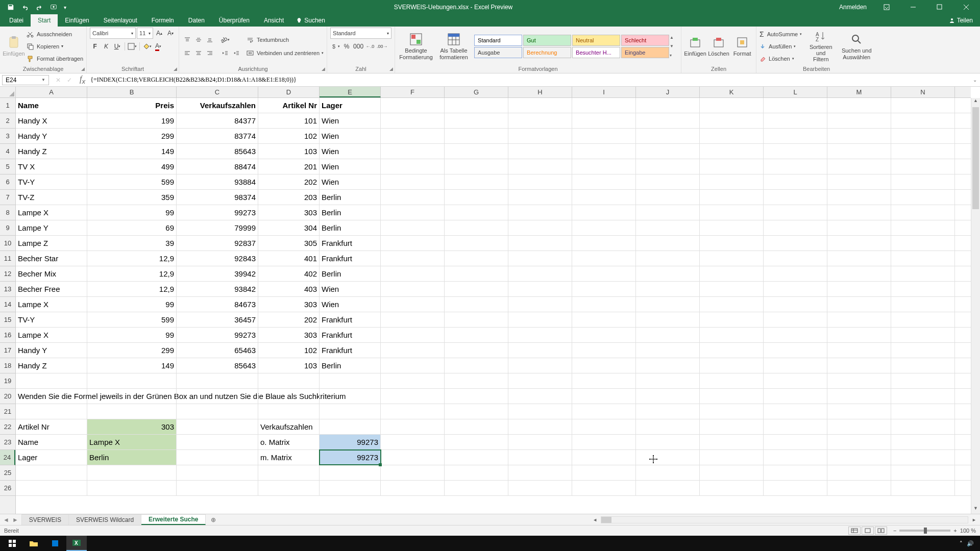 The width and height of the screenshot is (980, 551). What do you see at coordinates (961, 20) in the screenshot?
I see `share-button: Teilen` at bounding box center [961, 20].